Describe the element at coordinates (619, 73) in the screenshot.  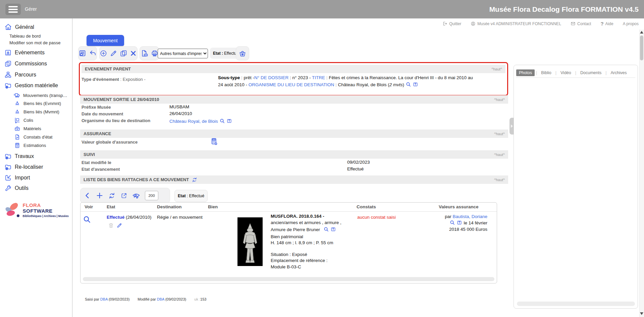
I see `tab-archives: Archives` at that location.